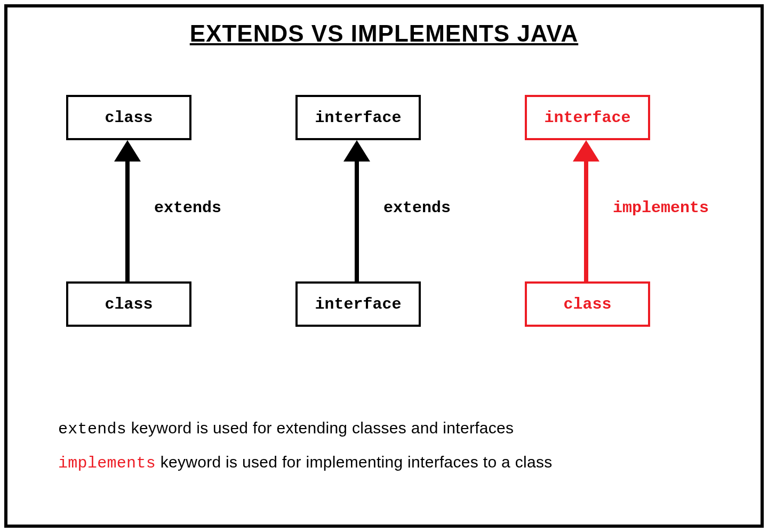 This screenshot has width=768, height=532. Describe the element at coordinates (394, 463) in the screenshot. I see `footer-line-implements: implements keyword is used for implement…` at that location.